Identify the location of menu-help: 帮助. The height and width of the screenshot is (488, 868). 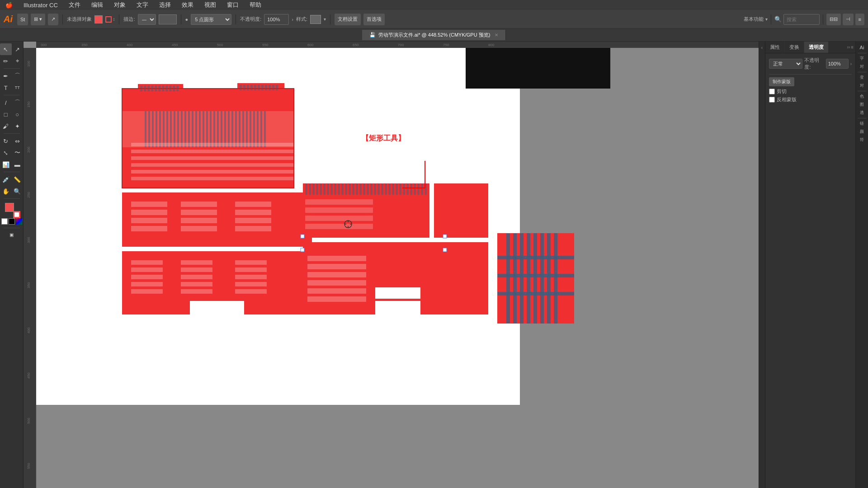
(255, 5).